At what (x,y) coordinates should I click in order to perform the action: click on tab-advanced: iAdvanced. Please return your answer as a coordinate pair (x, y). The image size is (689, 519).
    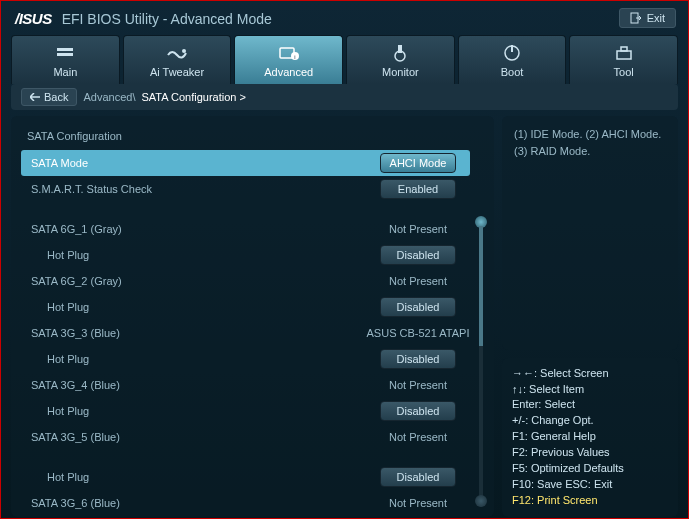
    Looking at the image, I should click on (288, 60).